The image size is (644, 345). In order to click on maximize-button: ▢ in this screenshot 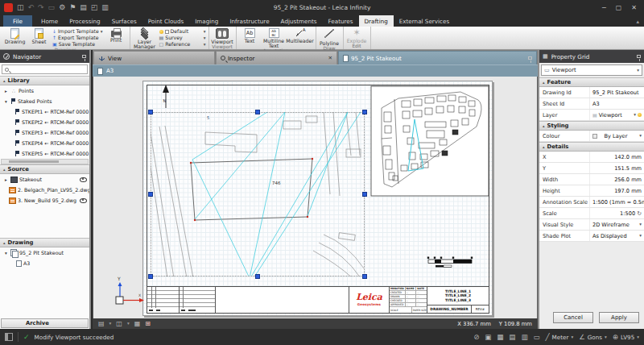, I will do `click(619, 8)`.